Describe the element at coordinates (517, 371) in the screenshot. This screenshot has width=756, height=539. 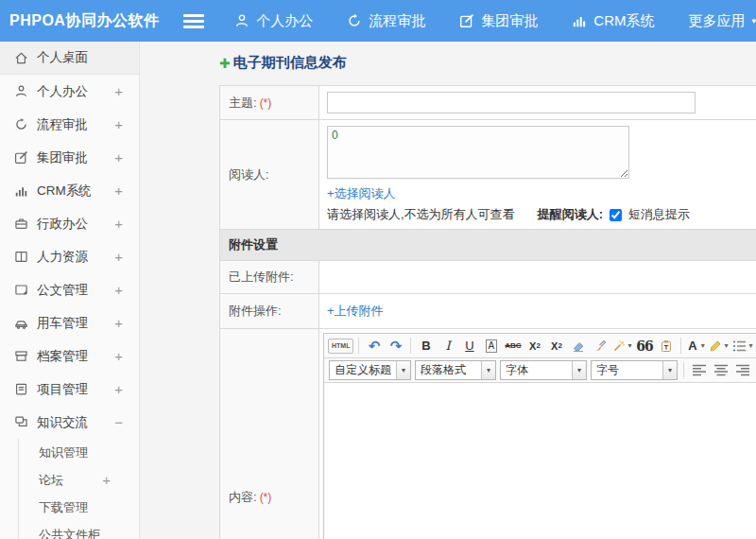
I see `dropdown-label: 字体` at that location.